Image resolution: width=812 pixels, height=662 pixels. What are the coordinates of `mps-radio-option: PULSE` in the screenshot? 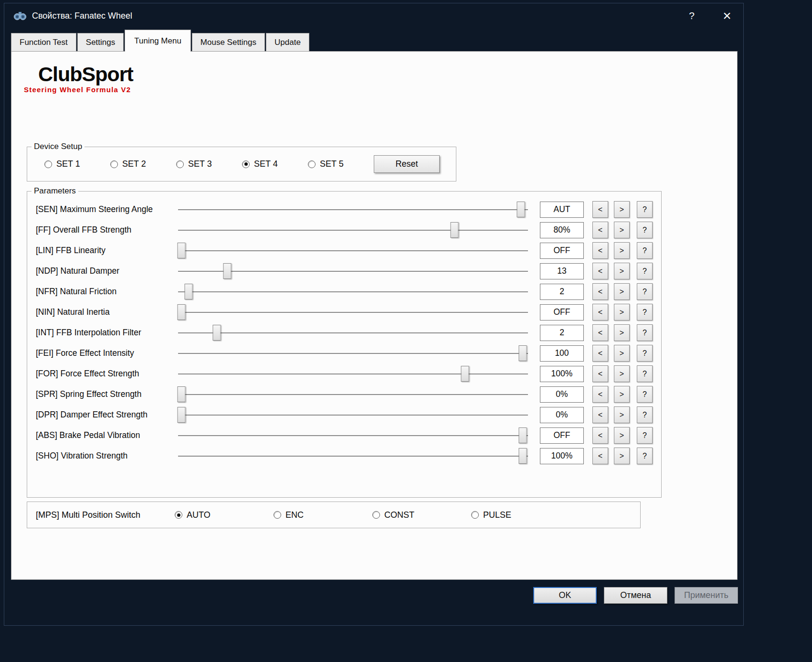 It's located at (520, 515).